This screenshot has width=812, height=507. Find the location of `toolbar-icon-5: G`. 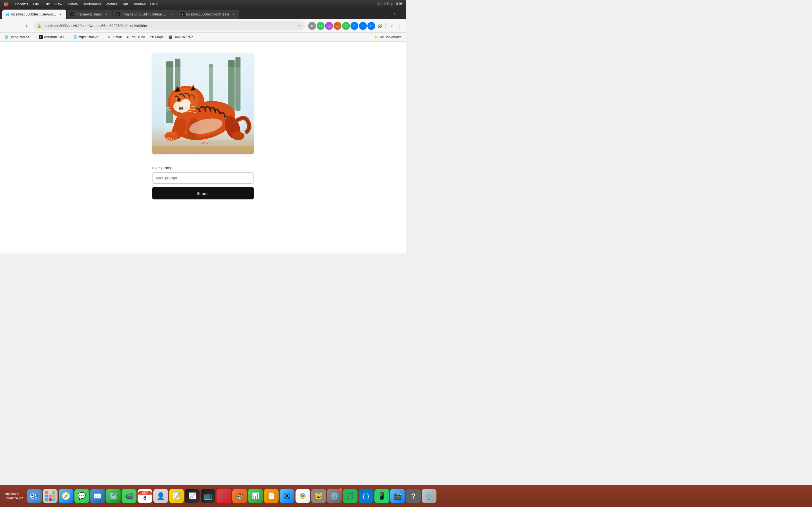

toolbar-icon-5: G is located at coordinates (346, 26).